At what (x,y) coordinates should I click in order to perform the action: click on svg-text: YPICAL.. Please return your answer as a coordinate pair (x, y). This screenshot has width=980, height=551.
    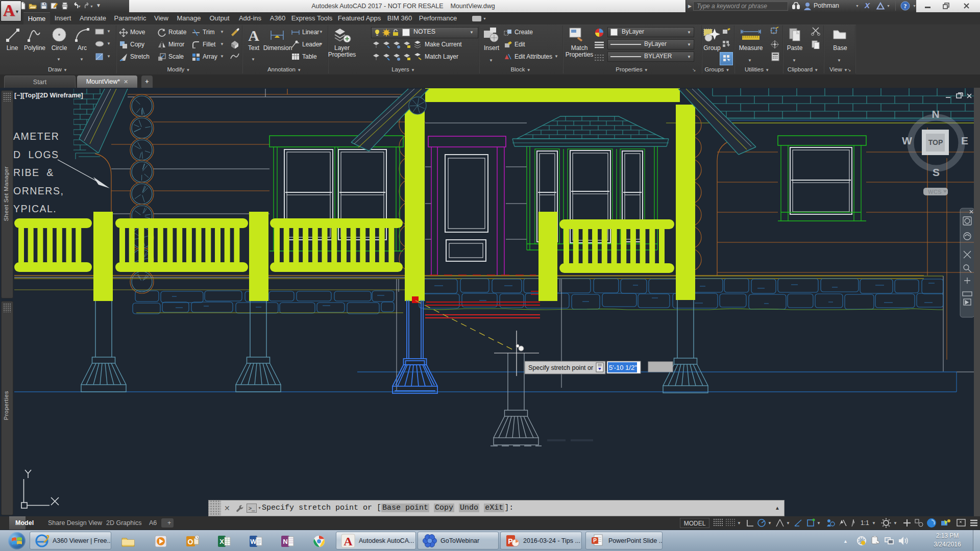
    Looking at the image, I should click on (35, 209).